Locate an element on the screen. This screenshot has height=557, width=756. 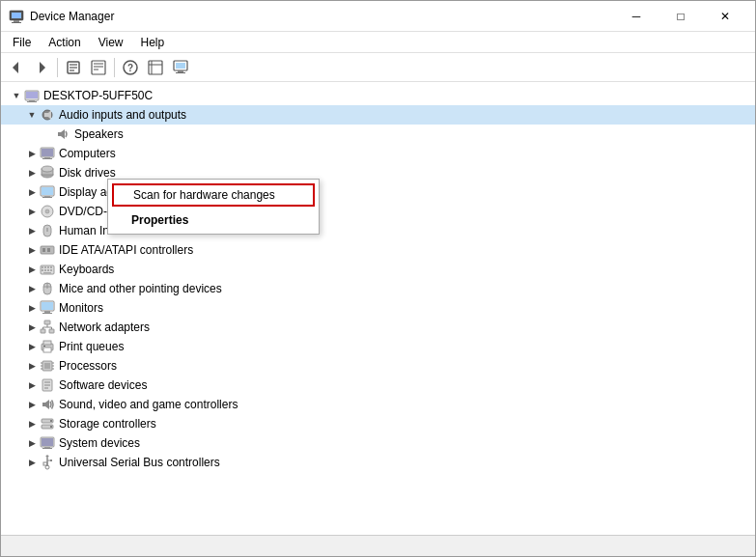
speakers-label: Speakers is located at coordinates (98, 134).